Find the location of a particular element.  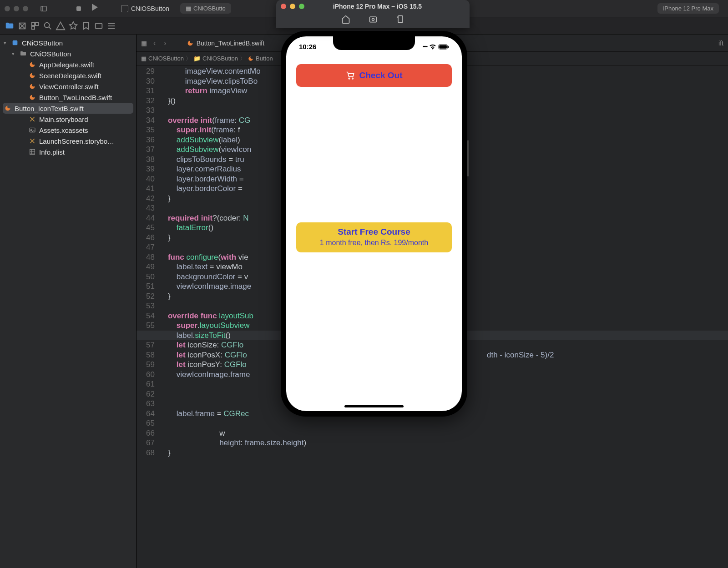

file-label: AppDelegate.swift is located at coordinates (66, 65).